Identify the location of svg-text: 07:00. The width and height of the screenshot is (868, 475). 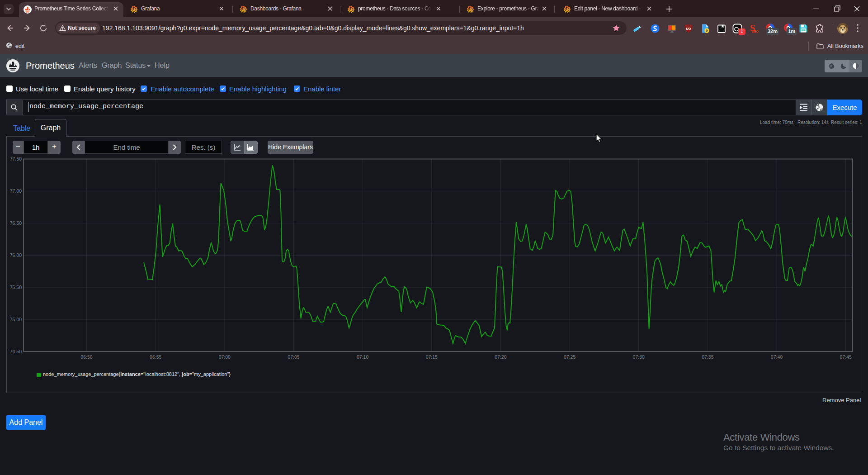
(225, 357).